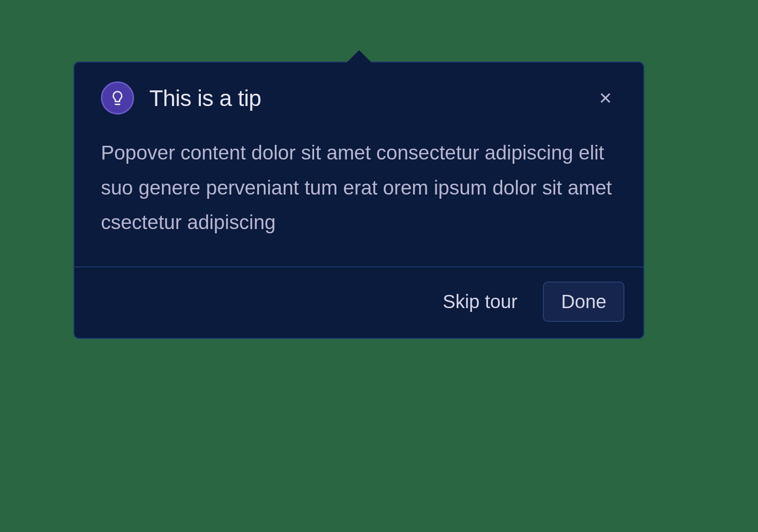  What do you see at coordinates (205, 98) in the screenshot?
I see `popover-title: This is a tip` at bounding box center [205, 98].